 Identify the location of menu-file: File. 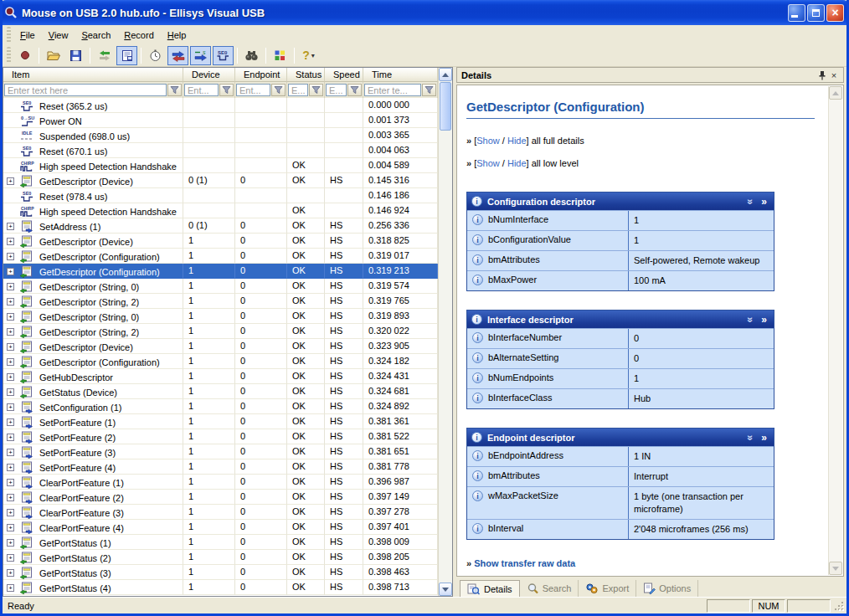
(28, 35).